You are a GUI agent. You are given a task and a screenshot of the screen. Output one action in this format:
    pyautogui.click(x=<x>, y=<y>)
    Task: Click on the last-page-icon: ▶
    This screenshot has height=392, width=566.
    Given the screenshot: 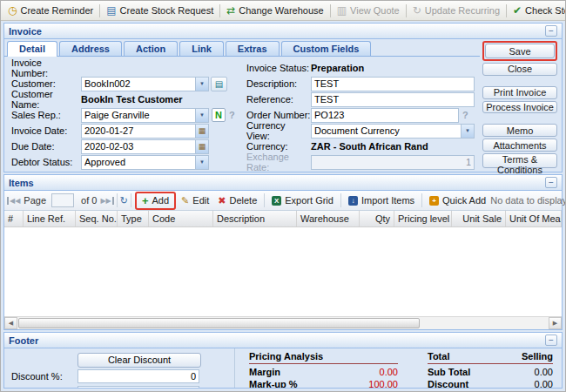 What is the action you would take?
    pyautogui.click(x=110, y=200)
    